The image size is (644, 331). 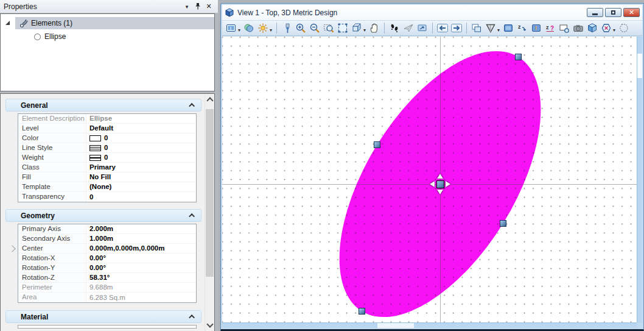 What do you see at coordinates (95, 138) in the screenshot?
I see `color-swatch` at bounding box center [95, 138].